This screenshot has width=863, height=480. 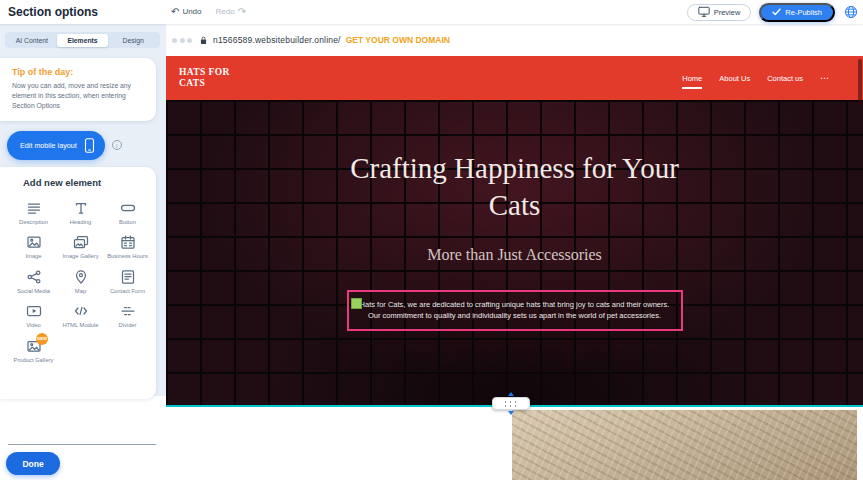 What do you see at coordinates (772, 12) in the screenshot?
I see `topbar-actions: Preview Re-Publish` at bounding box center [772, 12].